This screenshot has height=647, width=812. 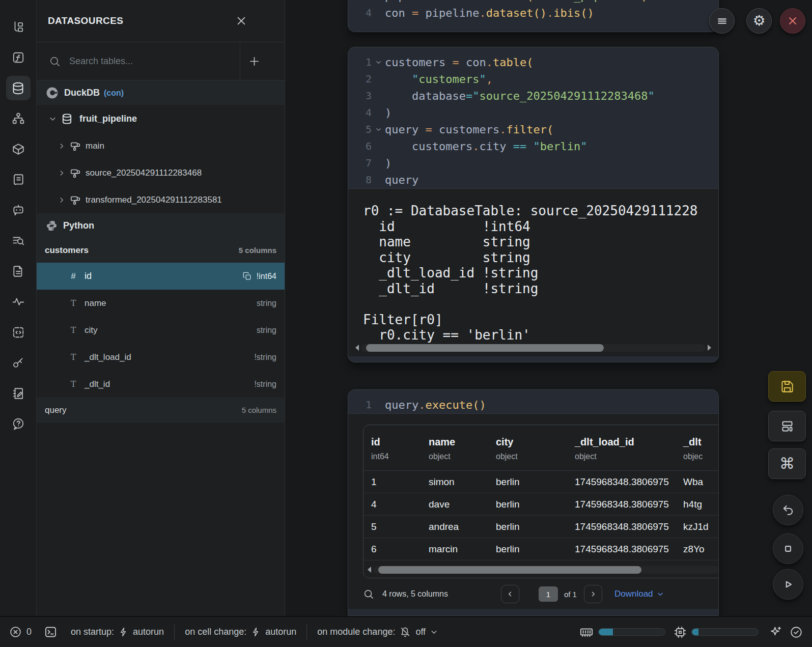 I want to click on layout-icon, so click(x=787, y=427).